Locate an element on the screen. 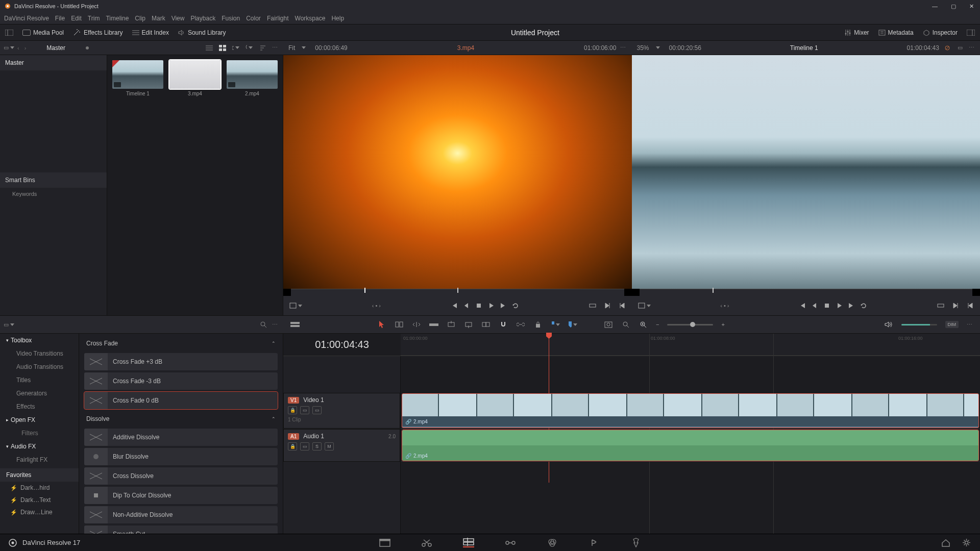 Image resolution: width=980 pixels, height=551 pixels. settings-button is located at coordinates (966, 543).